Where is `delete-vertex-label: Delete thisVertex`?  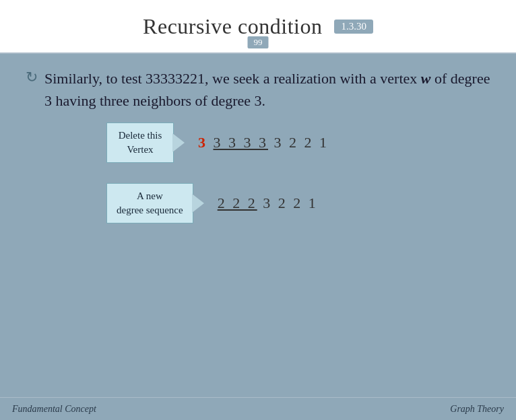
delete-vertex-label: Delete thisVertex is located at coordinates (140, 143).